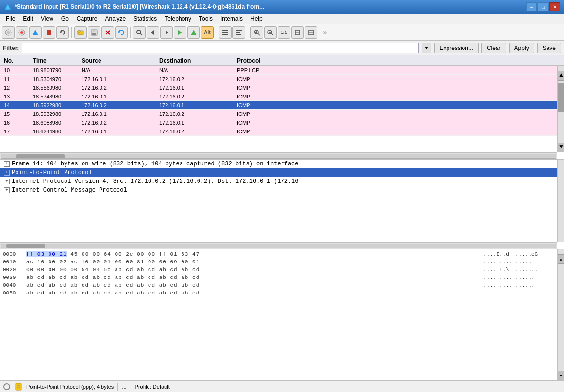 The width and height of the screenshot is (564, 392). I want to click on status-middle-text: ..., so click(124, 387).